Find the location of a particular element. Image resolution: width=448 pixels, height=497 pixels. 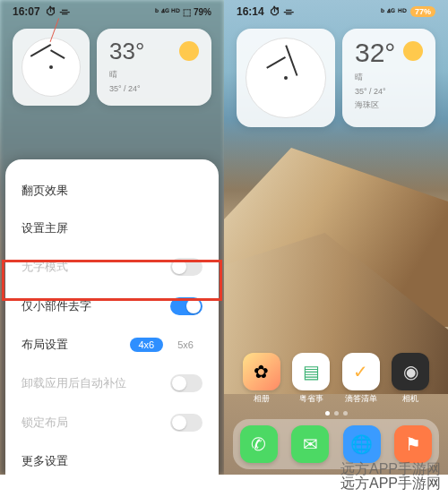

row-lock-layout: 锁定布局 is located at coordinates (112, 423).